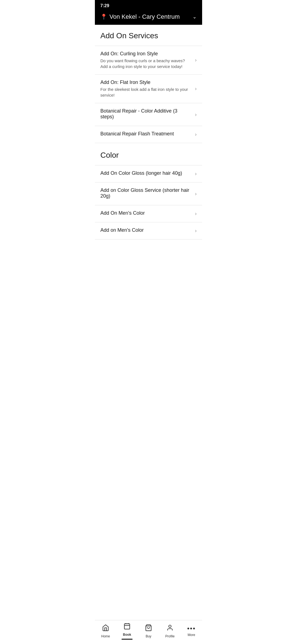 The width and height of the screenshot is (297, 644). Describe the element at coordinates (148, 60) in the screenshot. I see `service-item-curling-iron: Add On: Curling Iron Style Do you want f…` at that location.